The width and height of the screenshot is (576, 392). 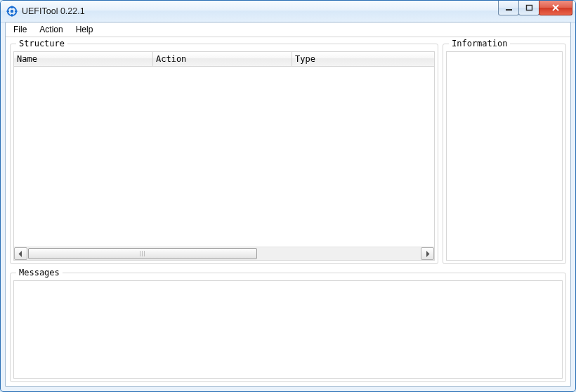 What do you see at coordinates (224, 253) in the screenshot?
I see `structure-horizontal-scrollbar` at bounding box center [224, 253].